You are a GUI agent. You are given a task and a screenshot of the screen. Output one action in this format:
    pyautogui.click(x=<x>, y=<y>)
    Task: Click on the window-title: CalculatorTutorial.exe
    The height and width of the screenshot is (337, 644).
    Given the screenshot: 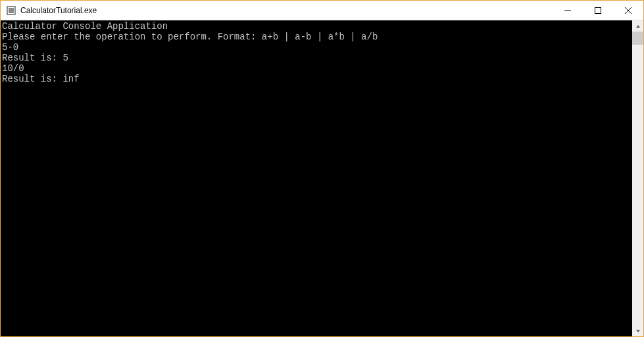 What is the action you would take?
    pyautogui.click(x=287, y=11)
    